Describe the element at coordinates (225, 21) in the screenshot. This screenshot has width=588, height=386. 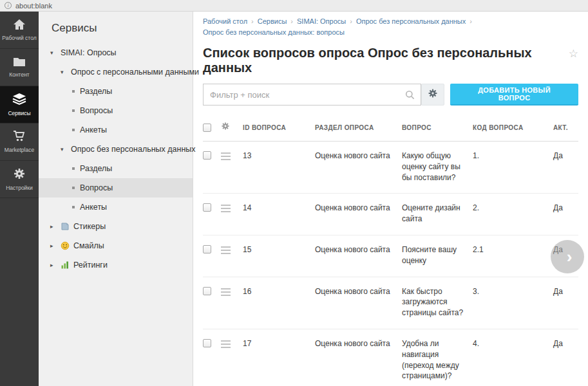
I see `breadcrumb-item-desktop: Рабочий стол` at that location.